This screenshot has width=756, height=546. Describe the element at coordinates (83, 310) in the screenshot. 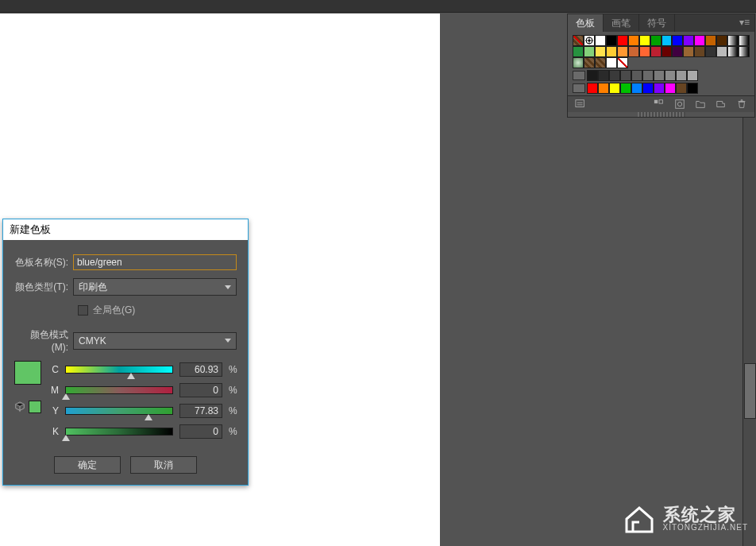

I see `global-color-checkbox` at that location.